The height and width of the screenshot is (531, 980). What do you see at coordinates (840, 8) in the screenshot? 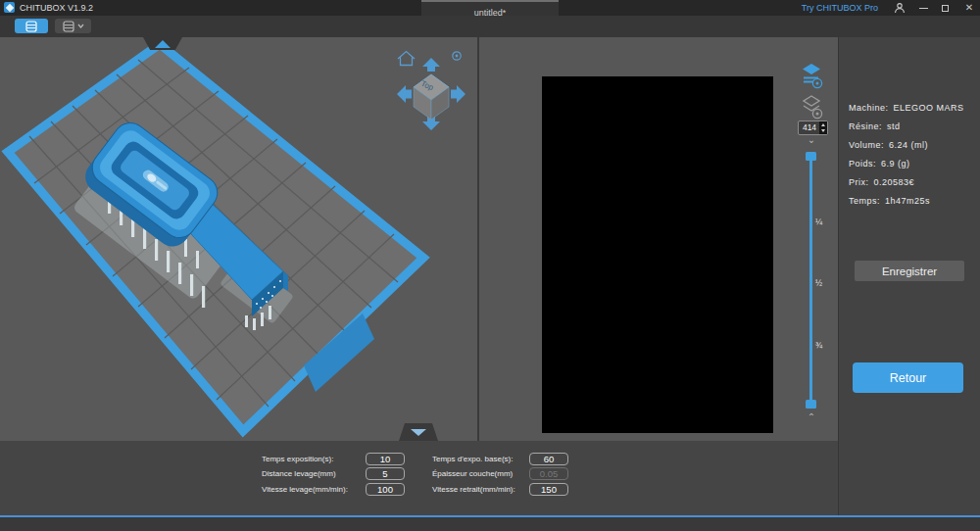
I see `try-pro-link: Try CHITUBOX Pro` at bounding box center [840, 8].